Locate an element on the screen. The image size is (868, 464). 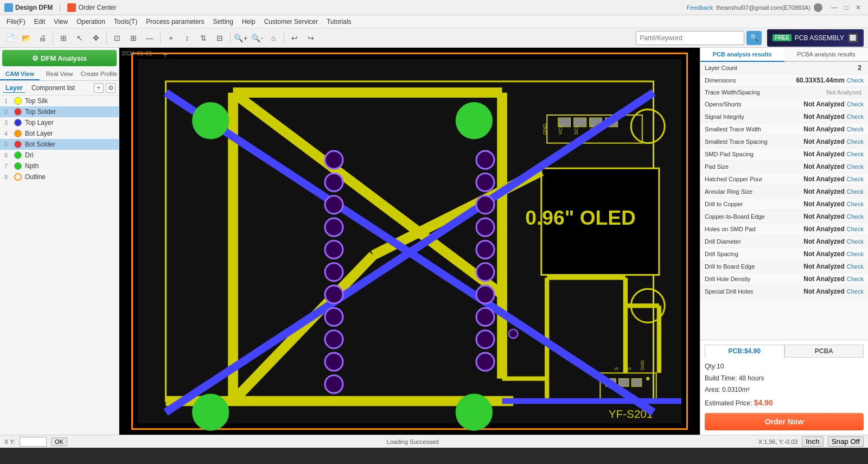
pcb-assembly-banner: FREE PCB ASSEMBLY 🔲 is located at coordinates (815, 38).